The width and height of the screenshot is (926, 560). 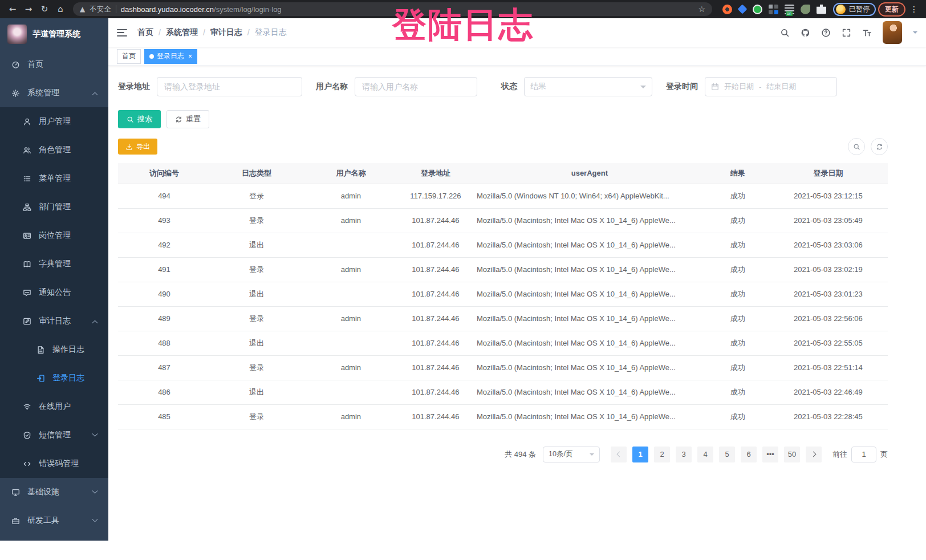 I want to click on orange-circle-extension-icon, so click(x=728, y=9).